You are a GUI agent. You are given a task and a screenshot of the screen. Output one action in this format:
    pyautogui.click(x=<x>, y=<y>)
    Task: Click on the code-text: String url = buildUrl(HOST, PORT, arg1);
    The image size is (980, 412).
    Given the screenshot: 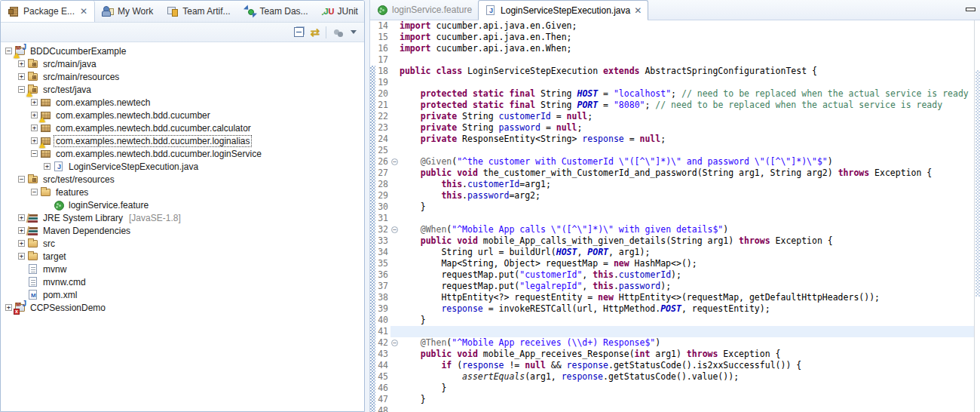 What is the action you would take?
    pyautogui.click(x=690, y=252)
    